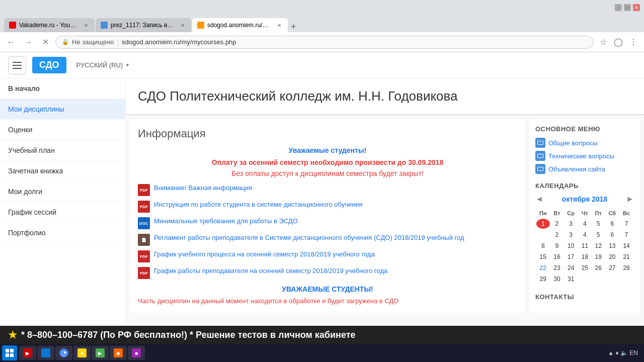  Describe the element at coordinates (328, 206) in the screenshot. I see `doc-link-1: PDF Инструкция по работе студента в сист…` at that location.